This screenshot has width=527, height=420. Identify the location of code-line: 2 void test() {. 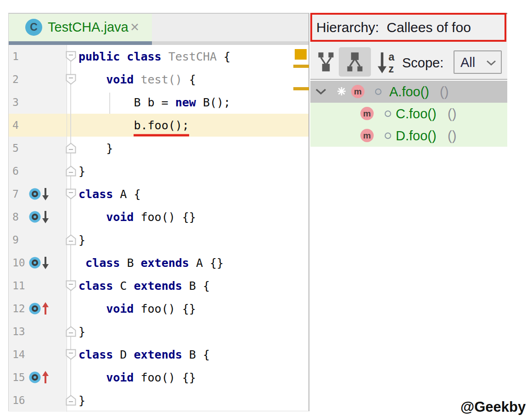
(159, 79).